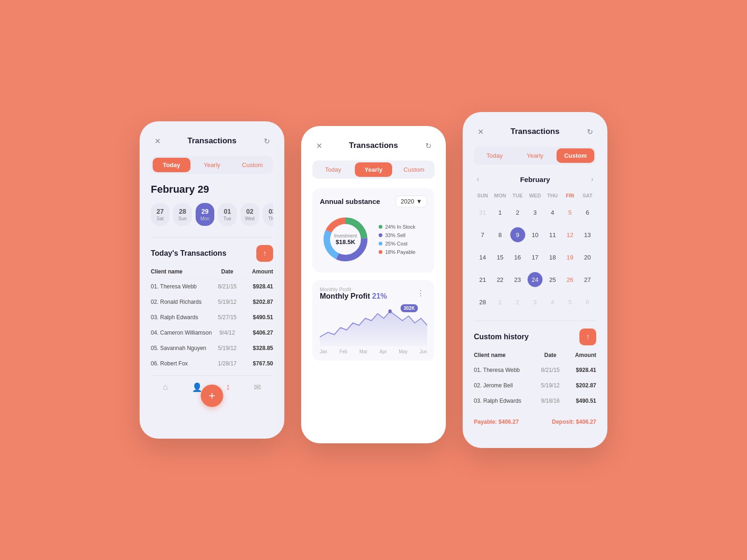  What do you see at coordinates (535, 419) in the screenshot?
I see `summary-bar: Payable: $406.27 Deposit: $406.27` at bounding box center [535, 419].